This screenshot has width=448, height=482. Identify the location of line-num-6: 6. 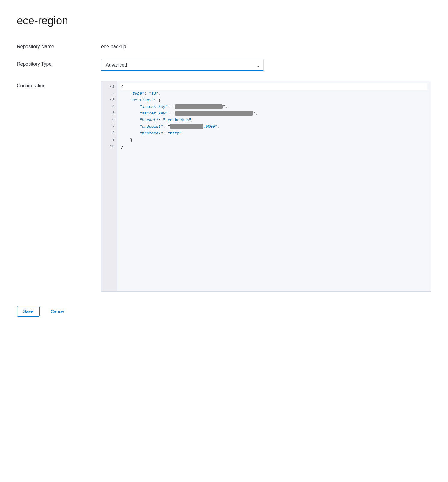
(109, 120).